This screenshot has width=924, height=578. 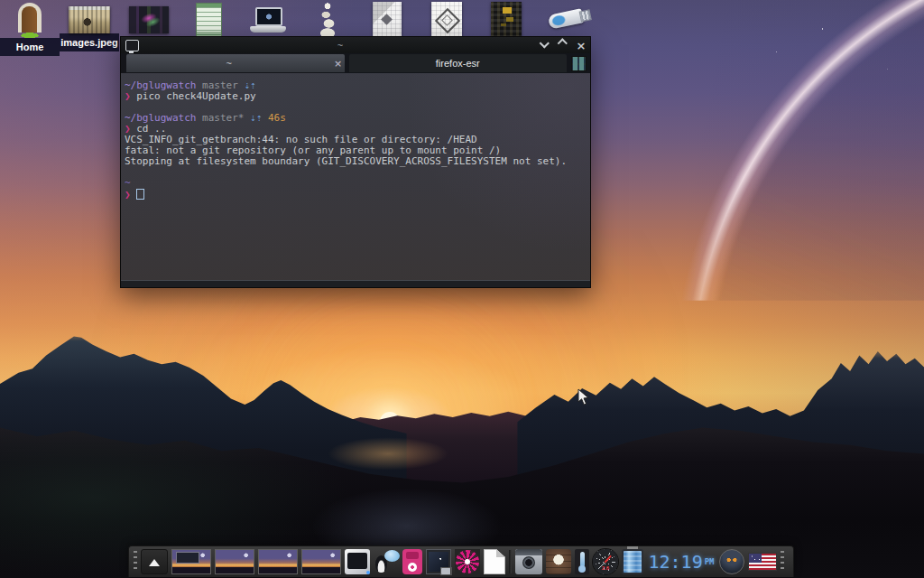 I want to click on owl-applet-icon, so click(x=732, y=562).